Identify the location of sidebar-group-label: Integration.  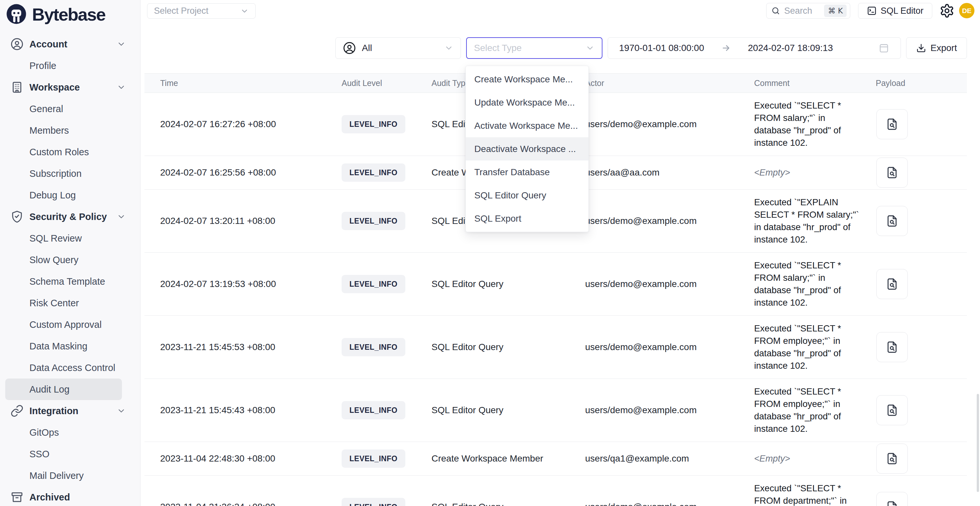
(54, 411).